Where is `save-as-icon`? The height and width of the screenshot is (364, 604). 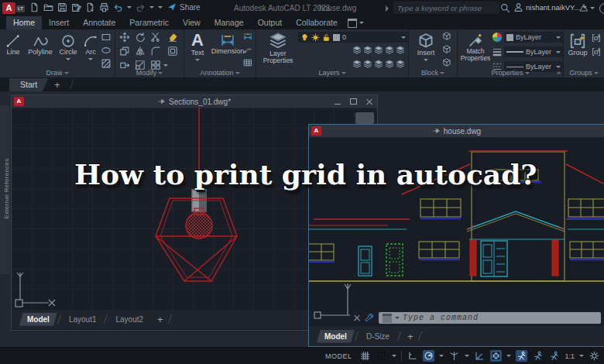 save-as-icon is located at coordinates (76, 8).